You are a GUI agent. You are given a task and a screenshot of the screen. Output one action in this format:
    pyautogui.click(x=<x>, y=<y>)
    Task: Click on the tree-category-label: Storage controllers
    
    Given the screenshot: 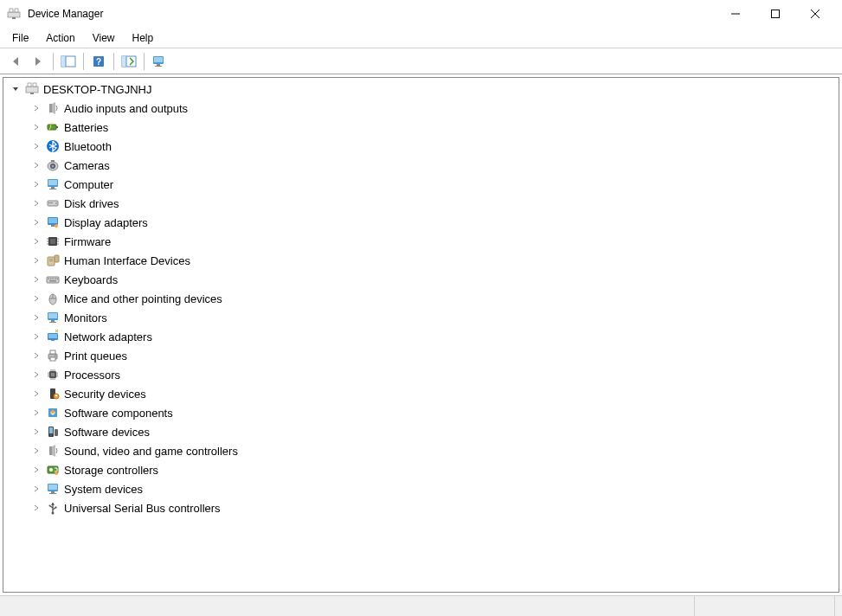 What is the action you would take?
    pyautogui.click(x=111, y=471)
    